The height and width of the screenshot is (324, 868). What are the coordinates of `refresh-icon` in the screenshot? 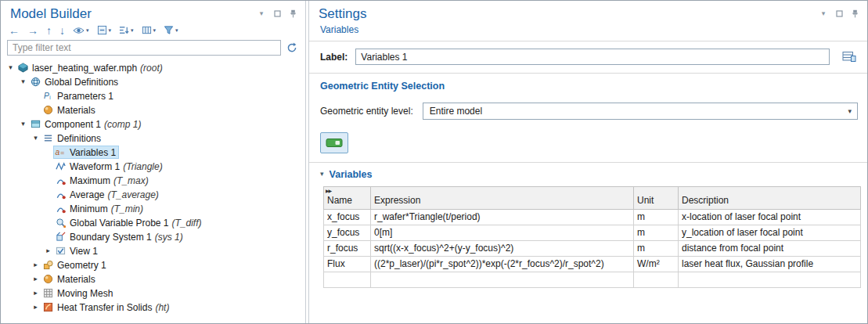 It's located at (292, 48).